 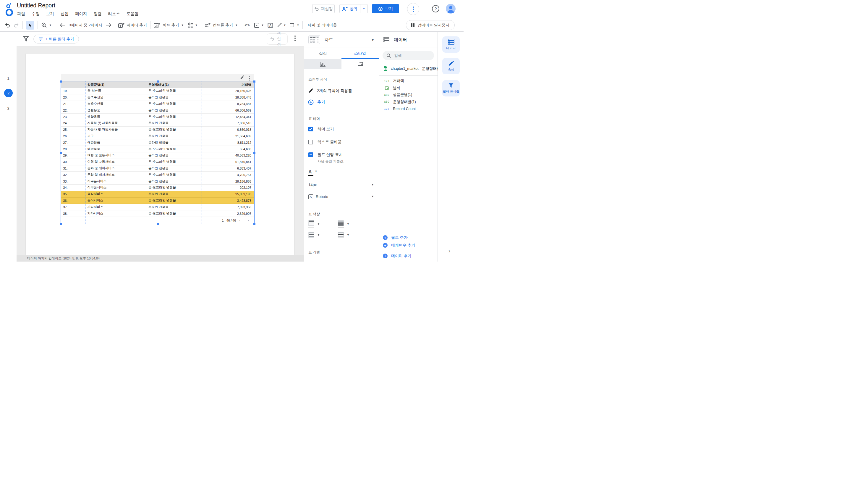 What do you see at coordinates (249, 78) in the screenshot?
I see `chart-more-options` at bounding box center [249, 78].